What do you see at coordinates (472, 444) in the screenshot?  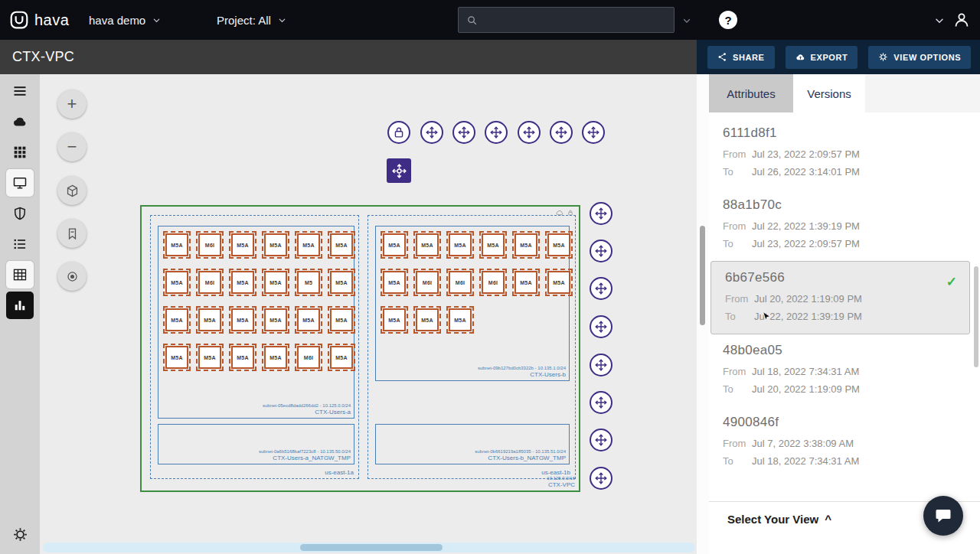 I see `subnet-ctx-users-b-natgw: subnet-0b6619219a185035 - 10.135.51.0/24…` at bounding box center [472, 444].